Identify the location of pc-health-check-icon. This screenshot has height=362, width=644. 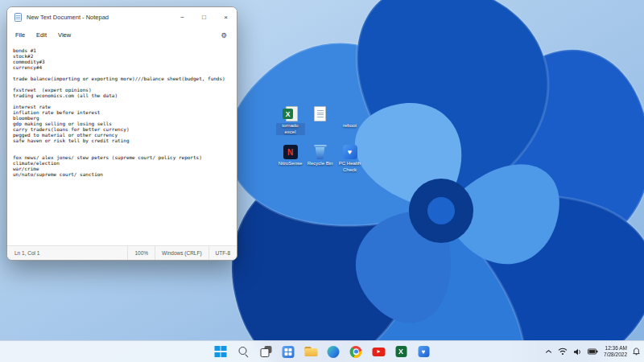
(350, 151).